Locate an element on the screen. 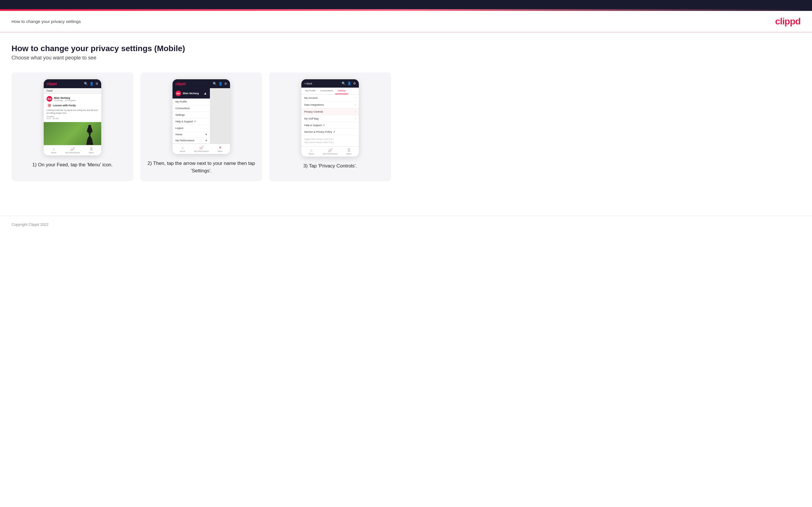  feed-user-name: Blair McHarg is located at coordinates (65, 98).